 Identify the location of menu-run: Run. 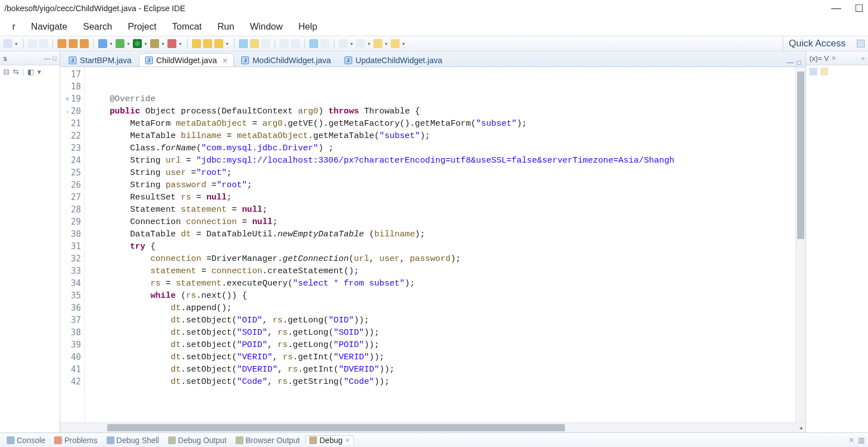
(226, 27).